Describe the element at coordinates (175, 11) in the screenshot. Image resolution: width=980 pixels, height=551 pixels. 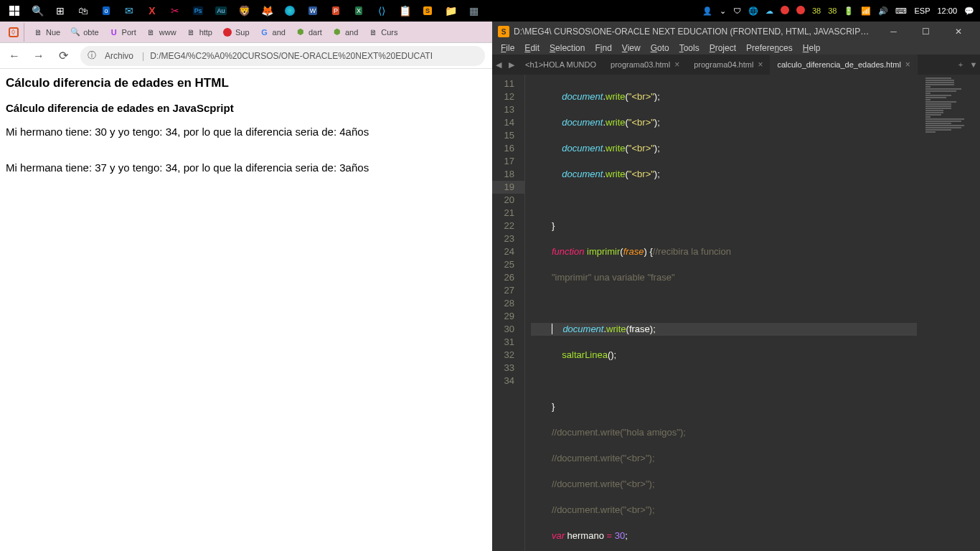
I see `snip-icon: ✂` at that location.